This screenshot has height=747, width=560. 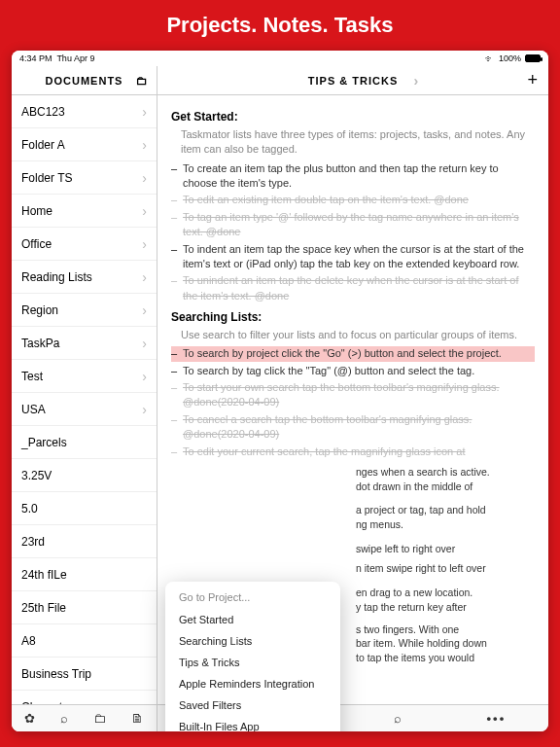 I want to click on bg-text: a project or tag, tap and hold, so click(x=445, y=510).